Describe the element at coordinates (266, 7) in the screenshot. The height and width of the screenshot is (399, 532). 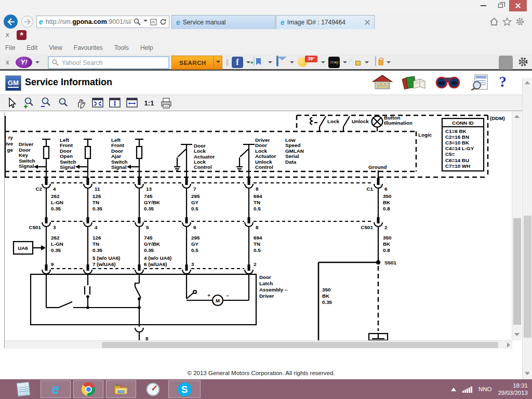
I see `window-titlebar` at that location.